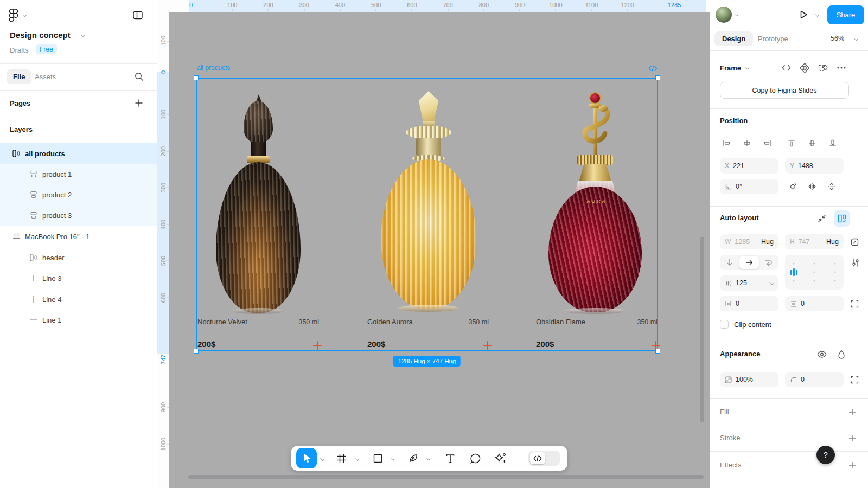 This screenshot has height=488, width=868. Describe the element at coordinates (841, 68) in the screenshot. I see `more-options-button` at that location.